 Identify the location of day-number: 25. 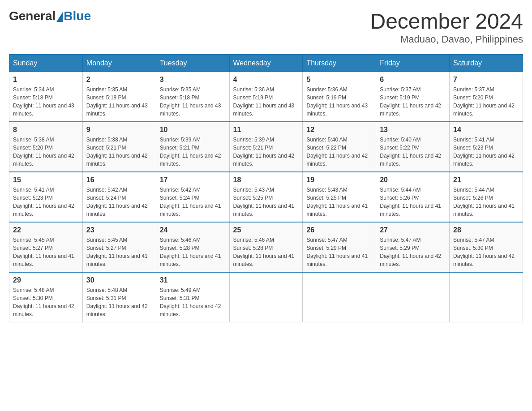
(266, 230).